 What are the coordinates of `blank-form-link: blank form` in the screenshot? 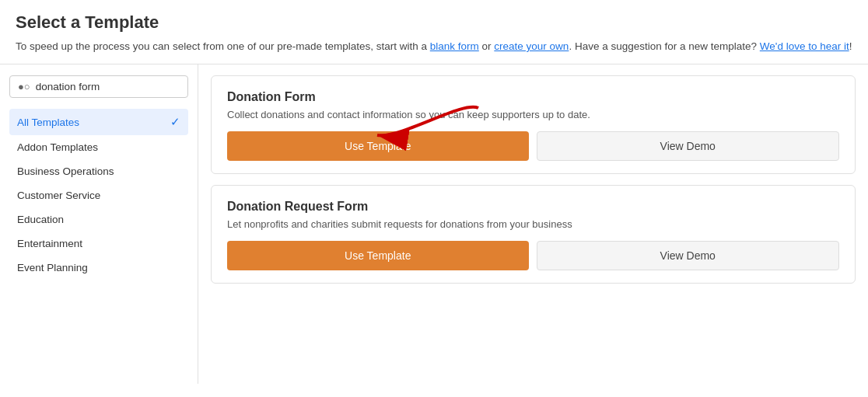 It's located at (454, 47).